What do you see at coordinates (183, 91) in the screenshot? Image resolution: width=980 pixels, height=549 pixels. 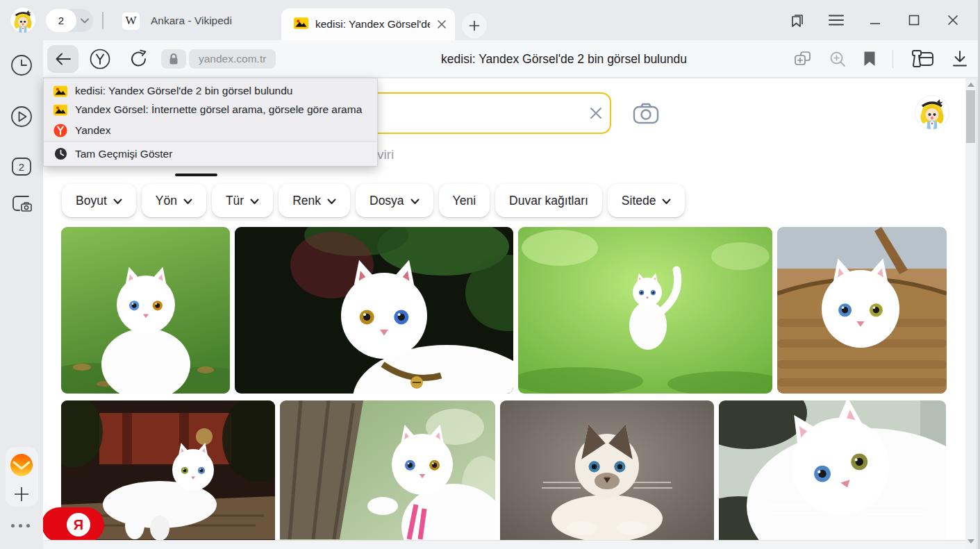 I see `menu-item-label: kedisi: Yandex Görsel'de 2 bin görsel bu…` at bounding box center [183, 91].